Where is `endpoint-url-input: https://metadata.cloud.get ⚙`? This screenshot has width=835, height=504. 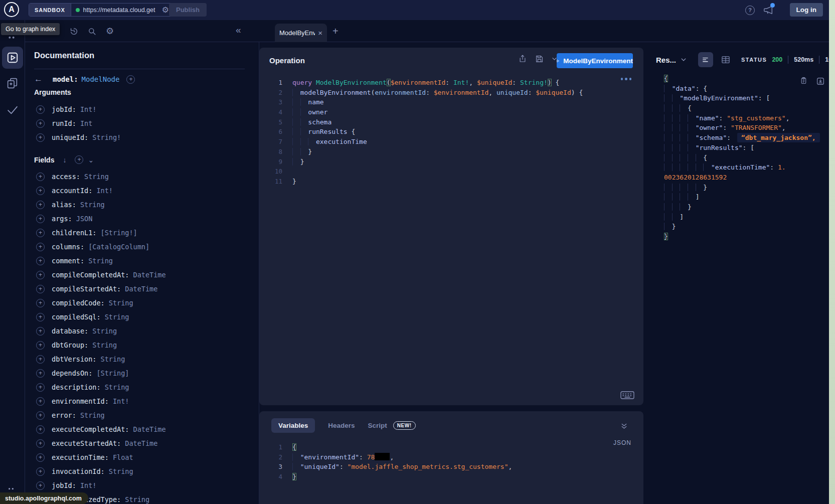
endpoint-url-input: https://metadata.cloud.get ⚙ is located at coordinates (124, 10).